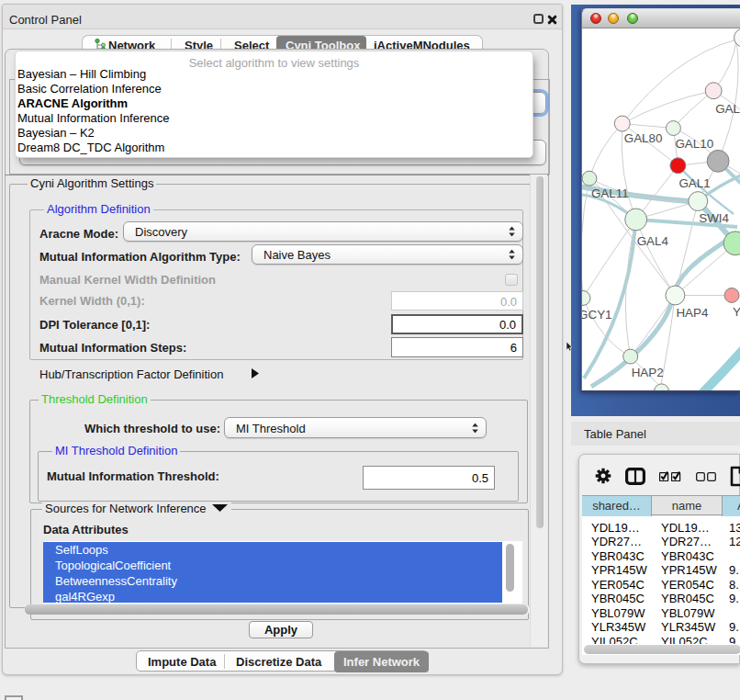 Image resolution: width=740 pixels, height=700 pixels. Describe the element at coordinates (610, 193) in the screenshot. I see `svg-text: GAL11` at that location.